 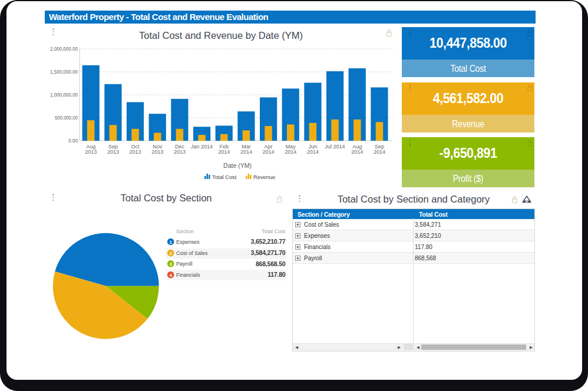 I want to click on svg-text: Cost of Sales, so click(x=192, y=253).